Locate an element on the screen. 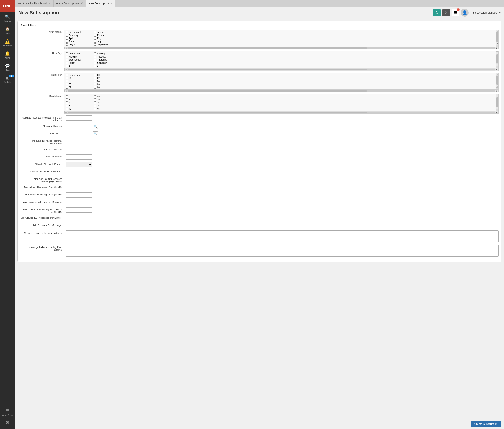  cb-hour-05-input is located at coordinates (67, 84).